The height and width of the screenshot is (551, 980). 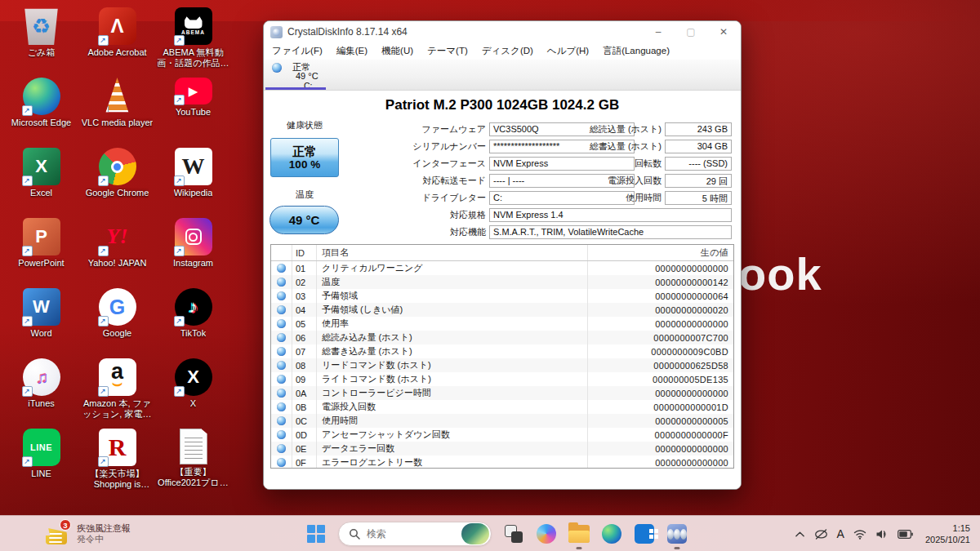 I want to click on minimize-button: –, so click(x=658, y=32).